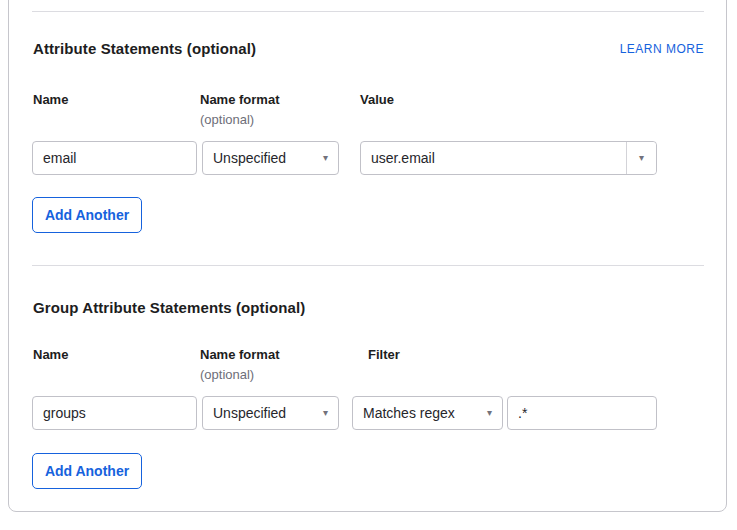 The width and height of the screenshot is (737, 530). Describe the element at coordinates (662, 49) in the screenshot. I see `learn-more-link: LEARN MORE` at that location.